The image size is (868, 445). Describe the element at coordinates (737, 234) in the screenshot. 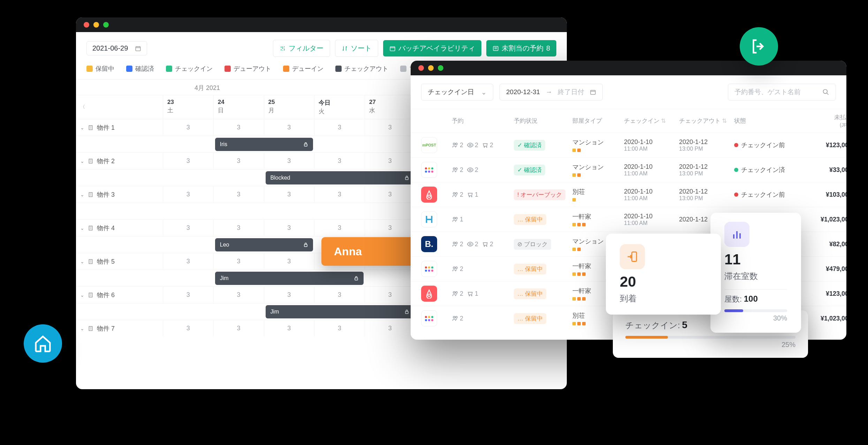

I see `bars-icon` at that location.